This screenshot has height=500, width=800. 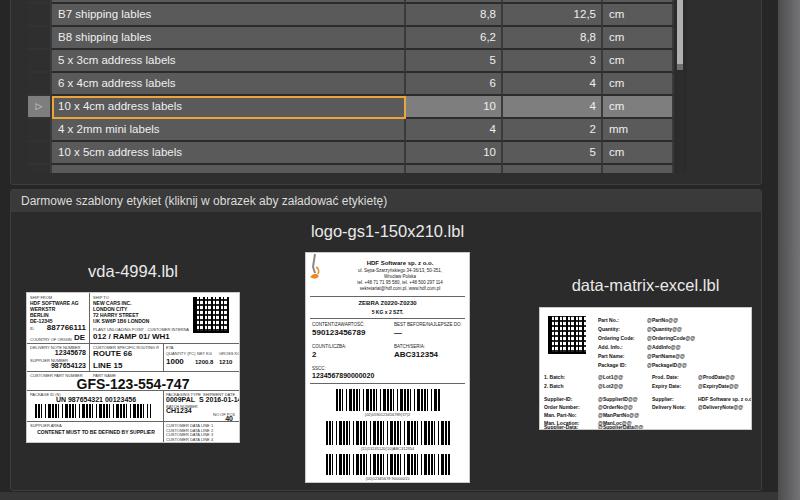 What do you see at coordinates (351, 38) in the screenshot?
I see `table-row: B8 shipping lables 6,2 8,8 cm` at bounding box center [351, 38].